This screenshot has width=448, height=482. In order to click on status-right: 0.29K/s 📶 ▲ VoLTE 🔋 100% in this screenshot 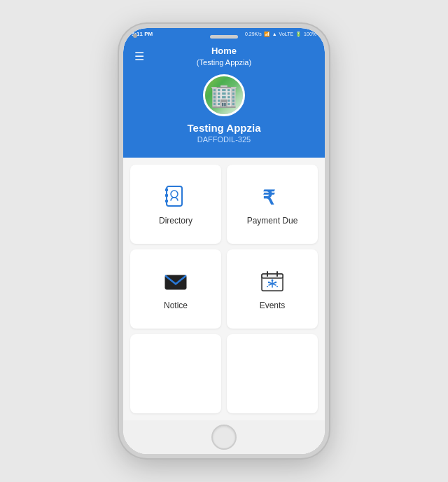, I will do `click(281, 34)`.